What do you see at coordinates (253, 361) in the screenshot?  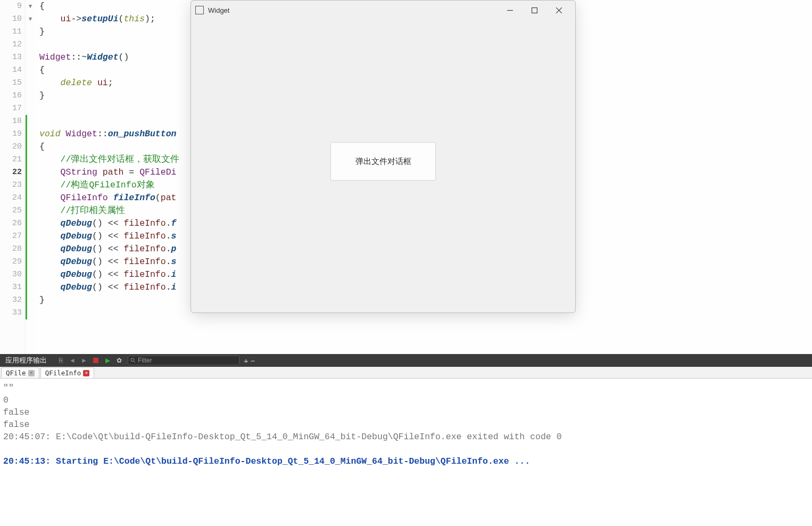 I see `remove-icon: −` at bounding box center [253, 361].